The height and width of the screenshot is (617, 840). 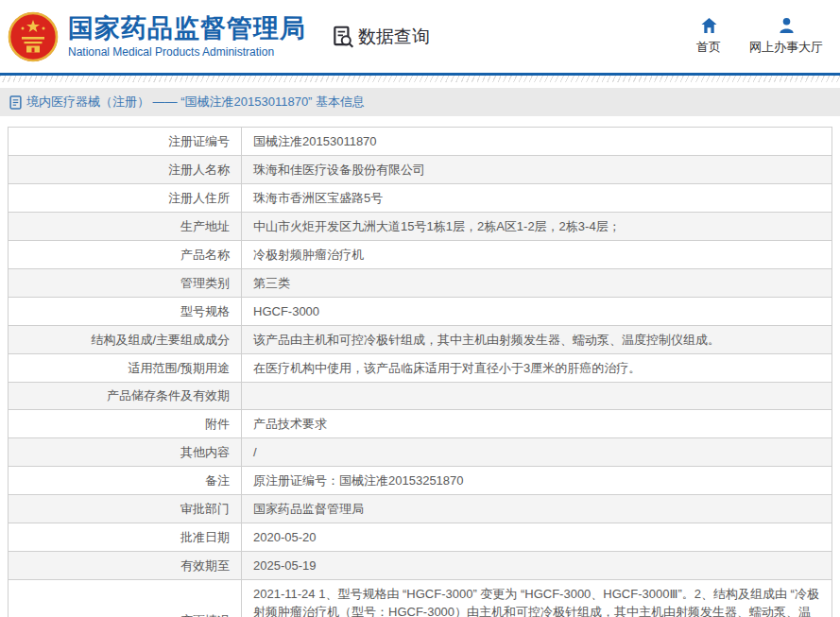 I want to click on user-icon, so click(x=786, y=26).